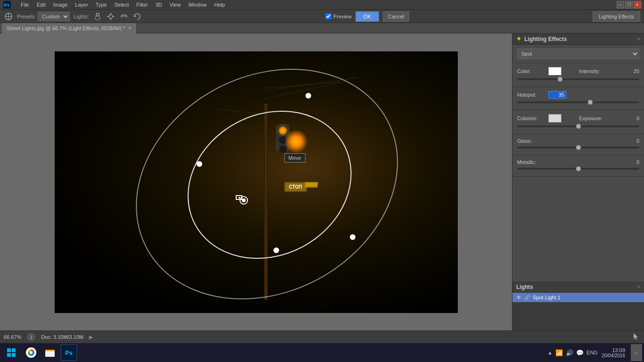 The image size is (644, 362). Describe the element at coordinates (342, 16) in the screenshot. I see `preview-label: Preview` at that location.